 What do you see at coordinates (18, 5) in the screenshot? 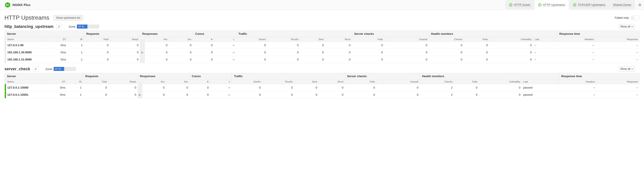
I see `brand-logo: N+ NGINX Plus` at bounding box center [18, 5].